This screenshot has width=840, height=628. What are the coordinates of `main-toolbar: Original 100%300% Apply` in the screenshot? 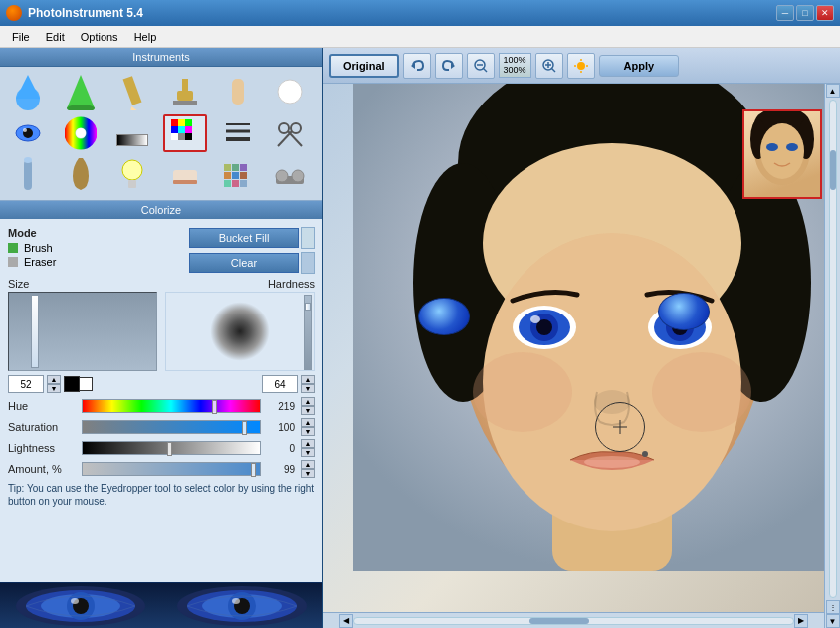 It's located at (581, 66).